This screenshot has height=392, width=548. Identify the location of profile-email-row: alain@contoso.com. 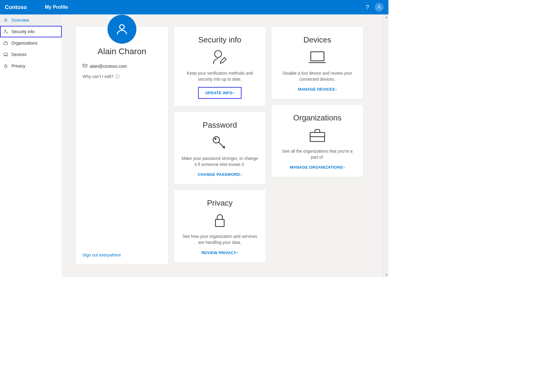
(105, 66).